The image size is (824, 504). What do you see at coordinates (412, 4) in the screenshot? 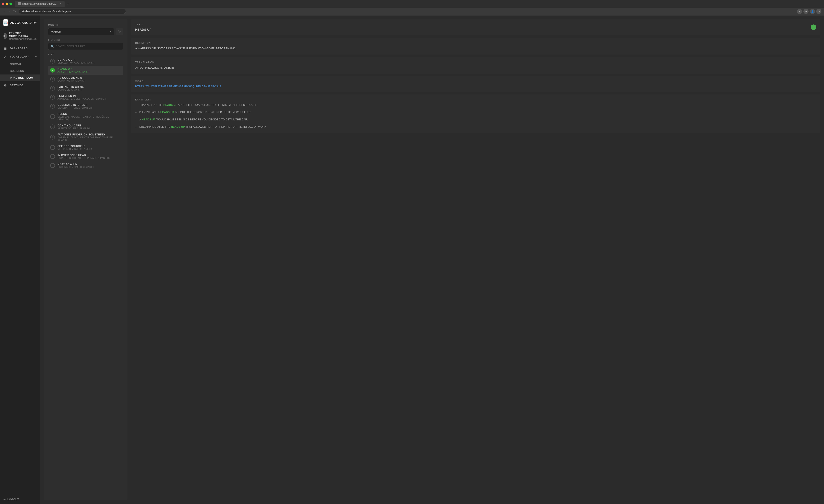
I see `browser-tabs: students.dcvocabulary.com/v... ✕ +` at bounding box center [412, 4].